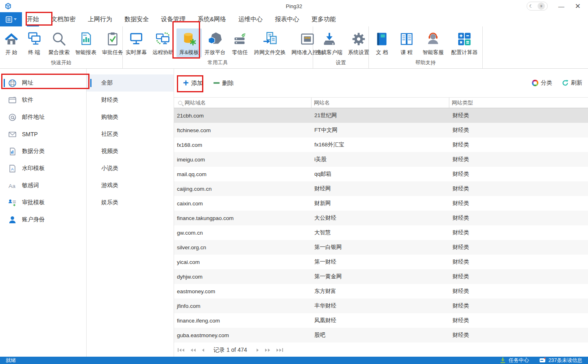 The image size is (588, 364). Describe the element at coordinates (11, 20) in the screenshot. I see `app-menu-button` at that location.